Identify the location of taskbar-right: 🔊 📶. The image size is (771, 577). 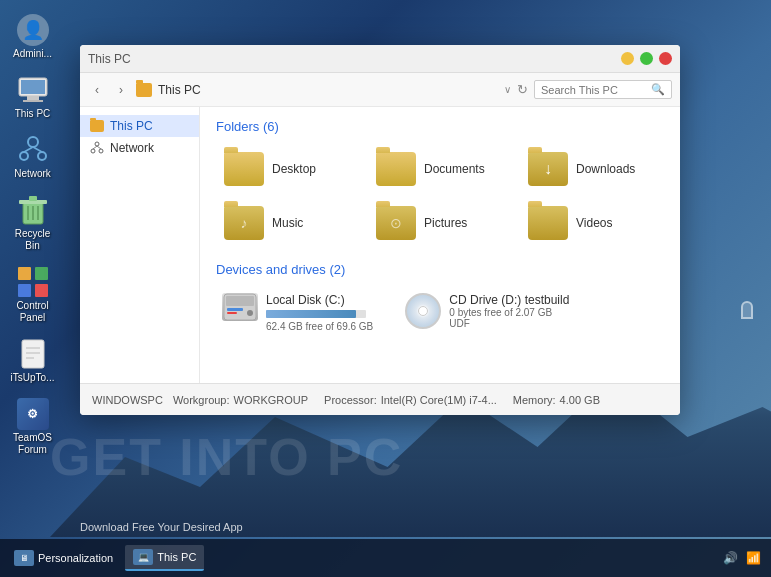
(747, 558).